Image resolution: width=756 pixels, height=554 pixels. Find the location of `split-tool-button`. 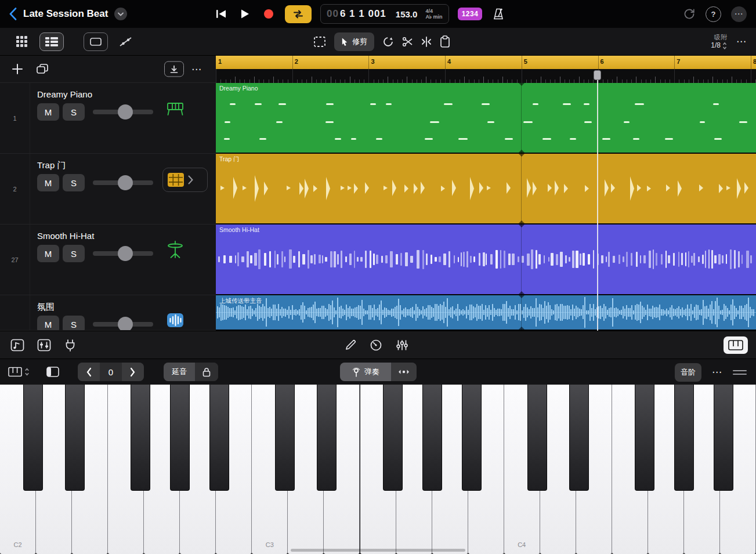

split-tool-button is located at coordinates (407, 42).